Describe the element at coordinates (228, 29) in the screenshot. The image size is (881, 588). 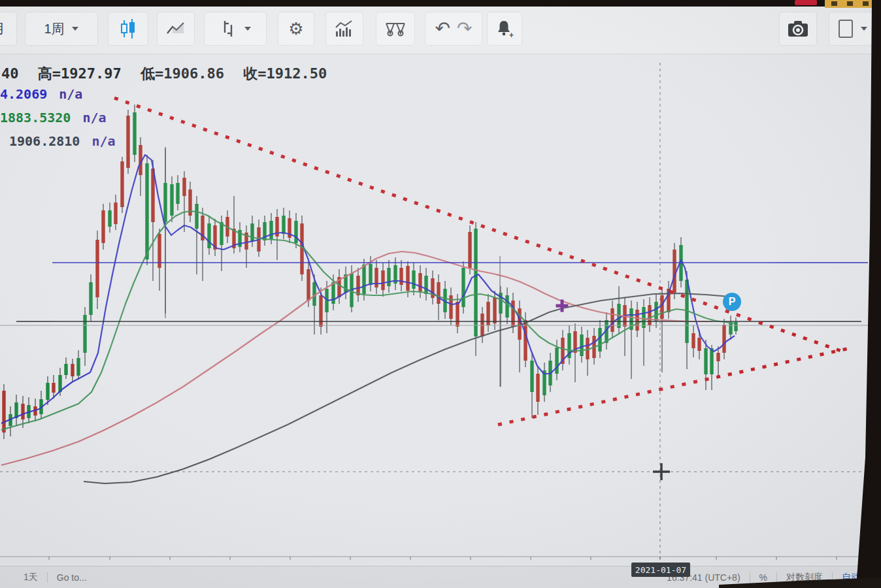
I see `ohlc-bars-icon` at that location.